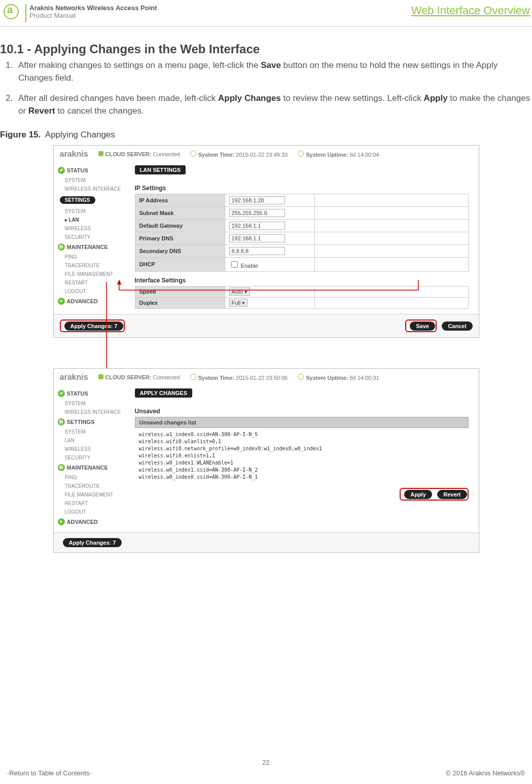  What do you see at coordinates (257, 200) in the screenshot?
I see `ip-input: 192.168.1.20` at bounding box center [257, 200].